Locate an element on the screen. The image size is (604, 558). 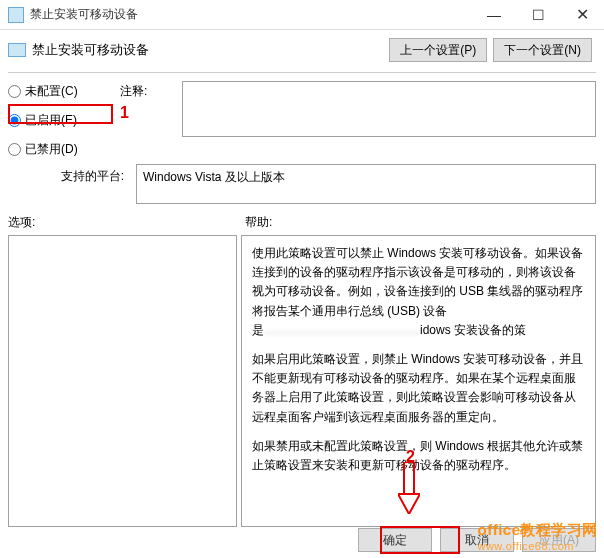
policy-title: 禁止安装可移动设备 is located at coordinates (90, 50).